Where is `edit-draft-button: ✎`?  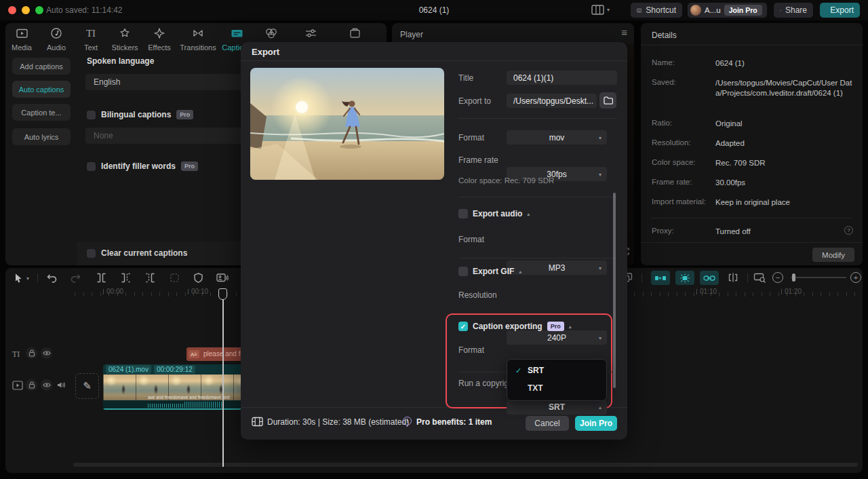 edit-draft-button: ✎ is located at coordinates (87, 386).